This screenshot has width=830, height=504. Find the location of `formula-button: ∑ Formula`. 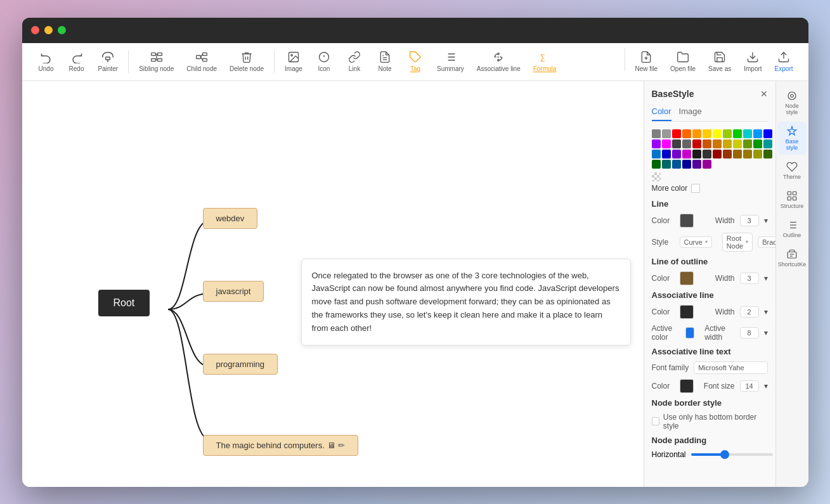

formula-button: ∑ Formula is located at coordinates (545, 61).